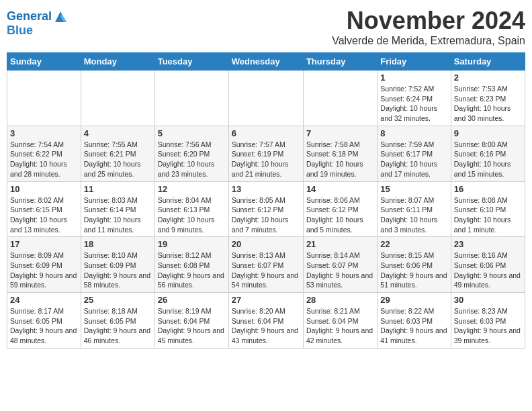  Describe the element at coordinates (340, 160) in the screenshot. I see `day-detail: Sunrise: 7:58 AMSunset: 6:18 PMDaylight:…` at that location.